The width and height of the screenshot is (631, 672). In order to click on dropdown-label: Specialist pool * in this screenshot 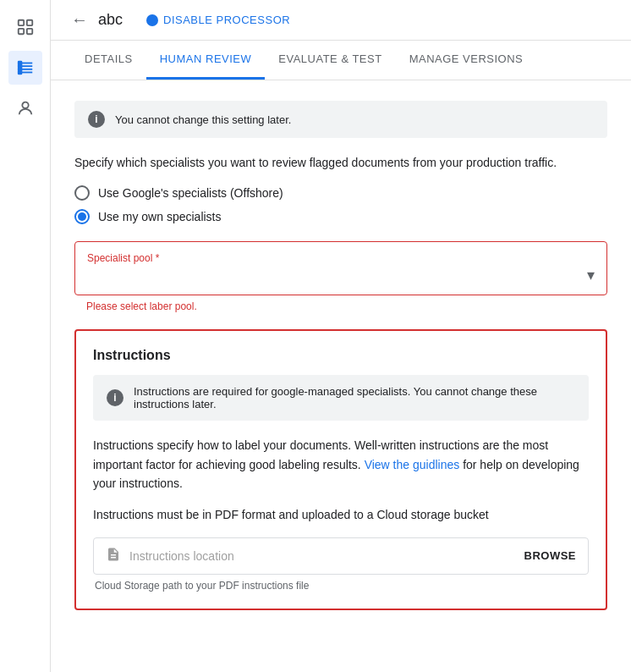, I will do `click(341, 258)`.